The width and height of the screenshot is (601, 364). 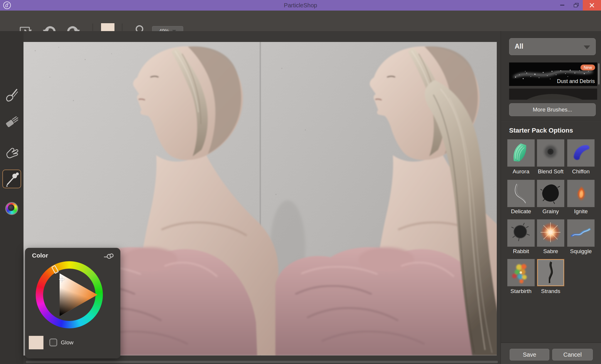 I want to click on brush-tool-button, so click(x=12, y=94).